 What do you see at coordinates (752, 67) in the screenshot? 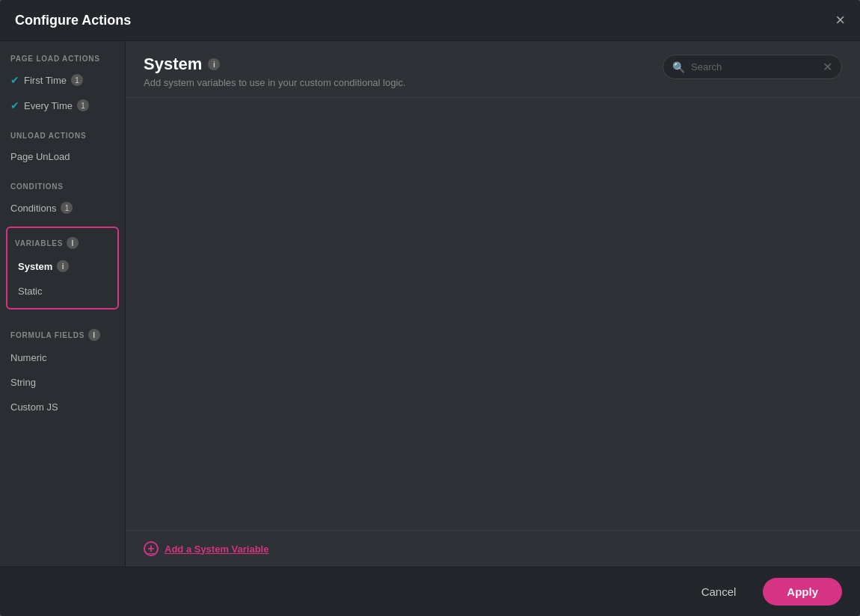
I see `search-area: 🔍 ✕` at bounding box center [752, 67].